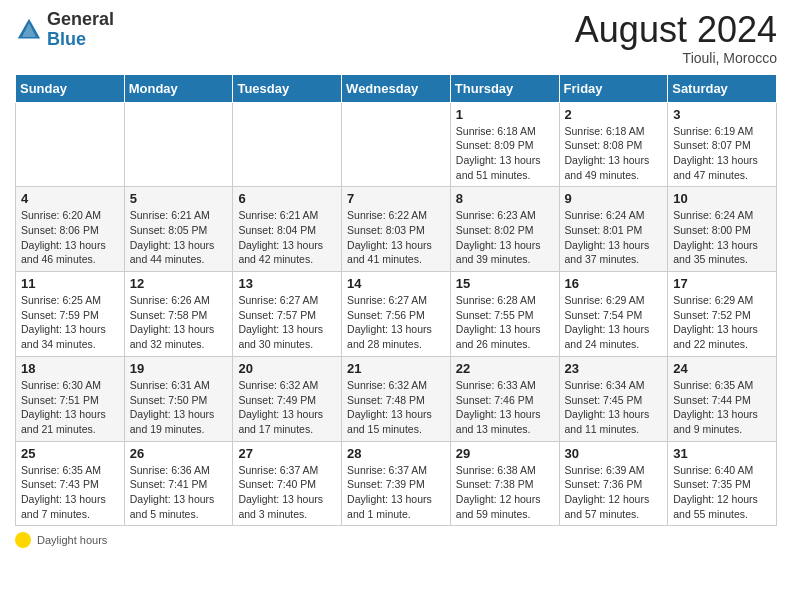 The height and width of the screenshot is (612, 792). What do you see at coordinates (179, 284) in the screenshot?
I see `day-number: 12` at bounding box center [179, 284].